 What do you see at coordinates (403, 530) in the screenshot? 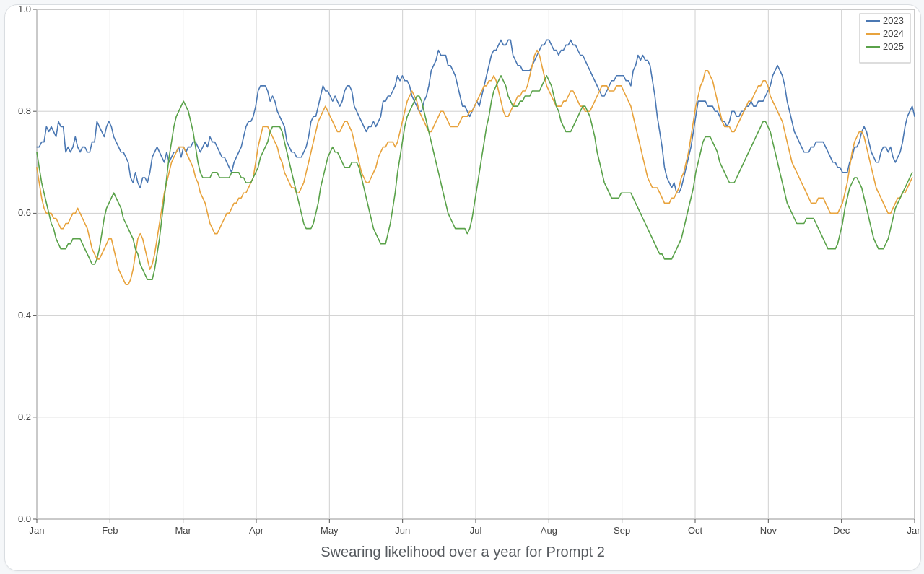
I see `svg-text: Jun` at bounding box center [403, 530].